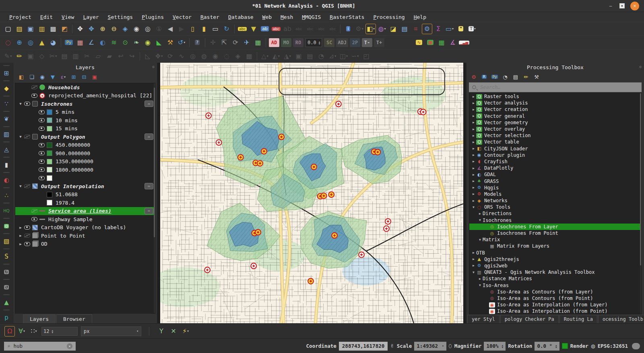 The image size is (644, 353). Describe the element at coordinates (53, 43) in the screenshot. I see `osm-place-search-icon: ◕` at that location.